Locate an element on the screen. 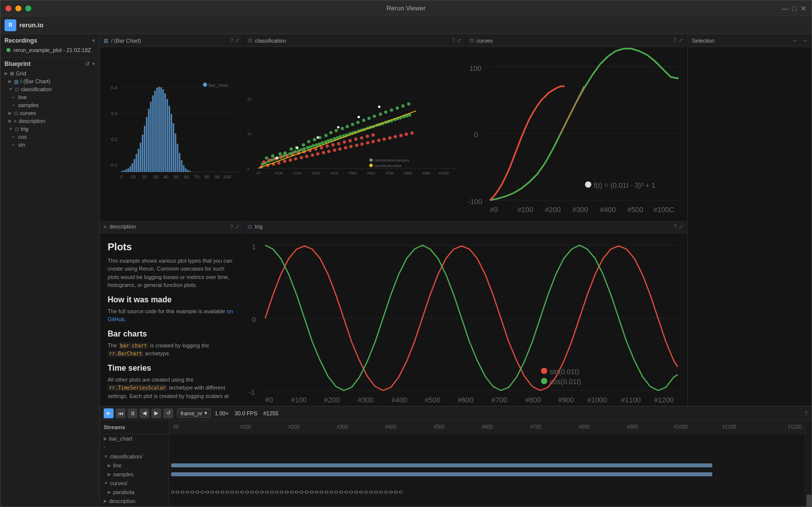 This screenshot has height=507, width=812. stream-samples: ▶samples is located at coordinates (134, 474).